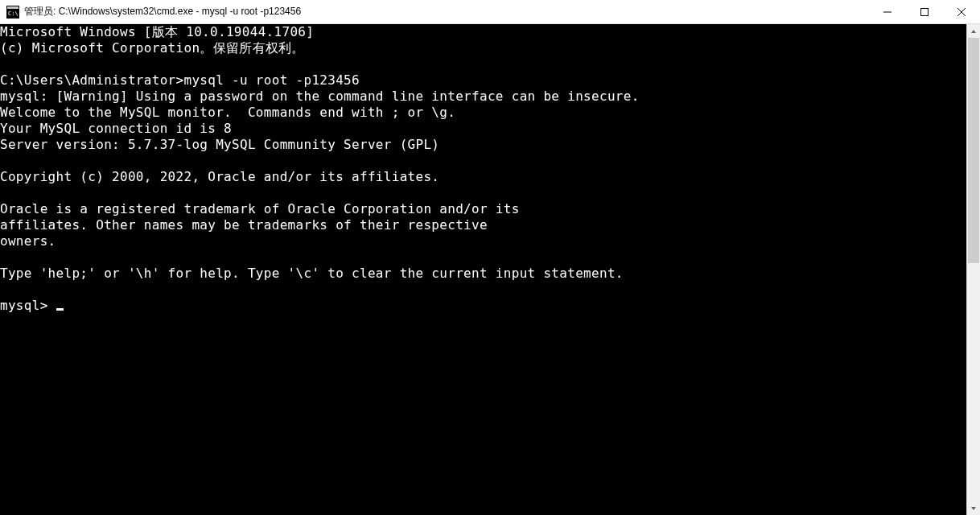 The height and width of the screenshot is (515, 980). What do you see at coordinates (961, 11) in the screenshot?
I see `close-button` at bounding box center [961, 11].